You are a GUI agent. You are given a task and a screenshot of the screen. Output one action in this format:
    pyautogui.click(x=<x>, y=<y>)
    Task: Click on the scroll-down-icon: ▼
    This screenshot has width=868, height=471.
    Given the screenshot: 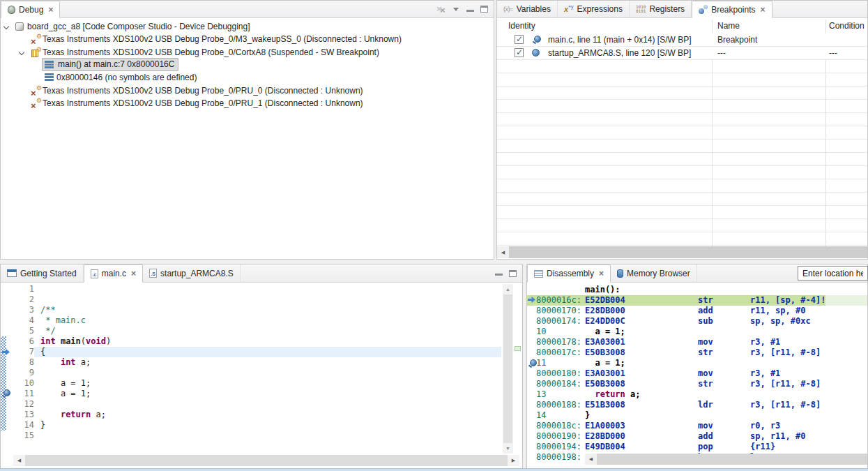 What is the action you would take?
    pyautogui.click(x=508, y=448)
    